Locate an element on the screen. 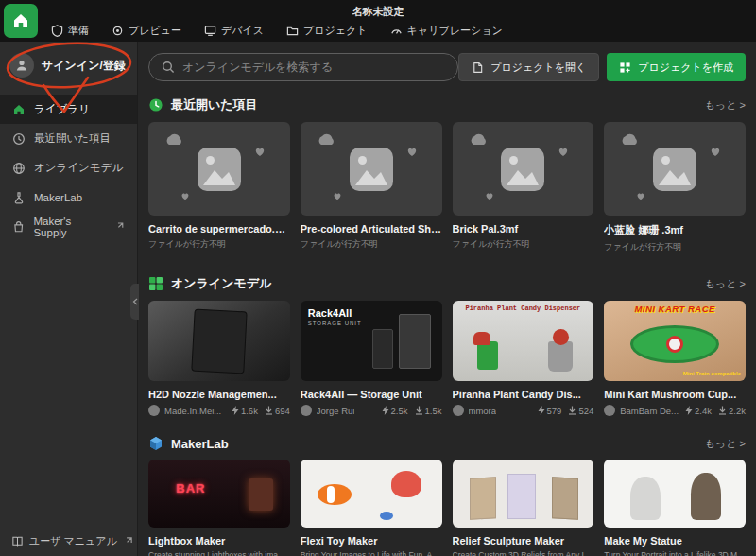 This screenshot has width=756, height=556. search-input is located at coordinates (314, 67).